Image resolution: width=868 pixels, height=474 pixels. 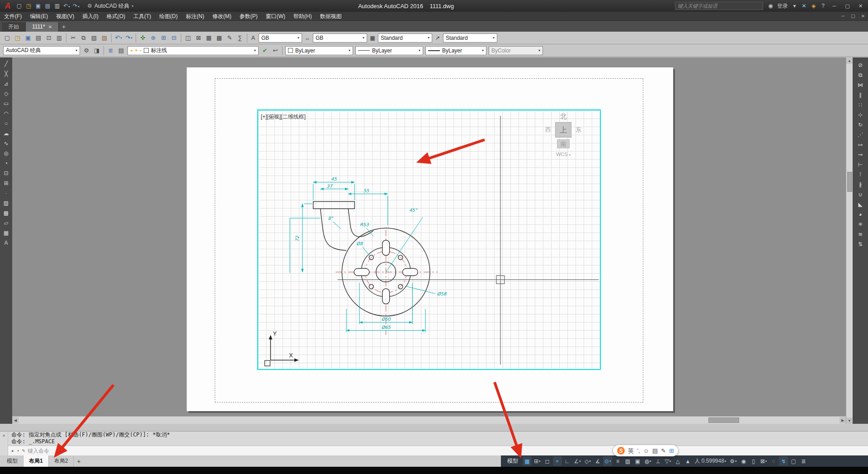 What do you see at coordinates (198, 38) in the screenshot?
I see `designcenter-button: ⊠` at bounding box center [198, 38].